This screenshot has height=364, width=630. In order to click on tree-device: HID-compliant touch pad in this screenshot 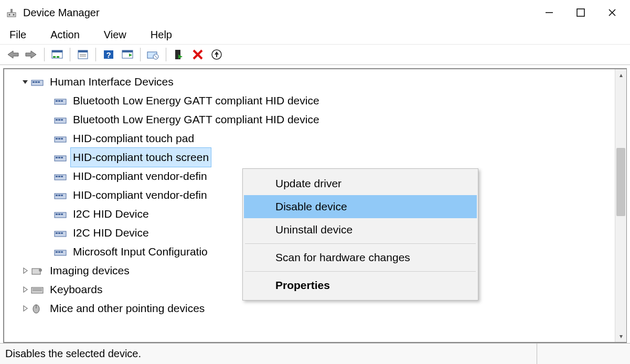, I will do `click(317, 138)`.